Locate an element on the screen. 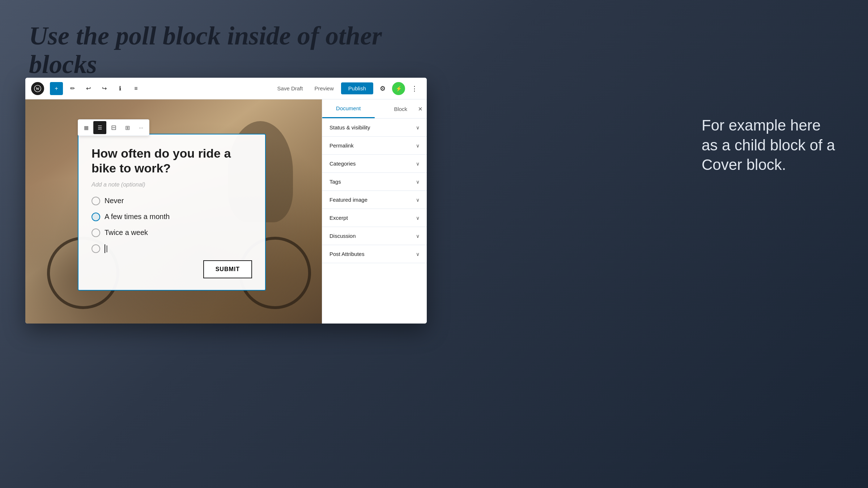 This screenshot has height=488, width=868. poll-option-1: Never is located at coordinates (172, 201).